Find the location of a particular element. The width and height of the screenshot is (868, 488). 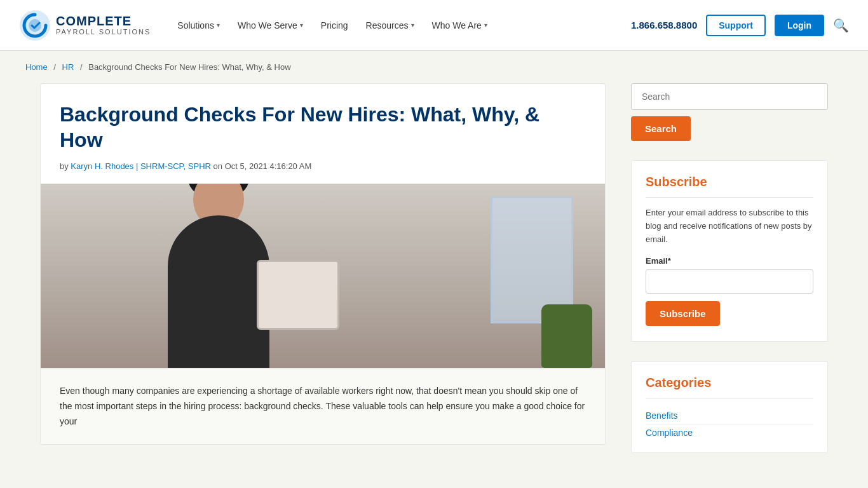

login-button: Login is located at coordinates (799, 25).